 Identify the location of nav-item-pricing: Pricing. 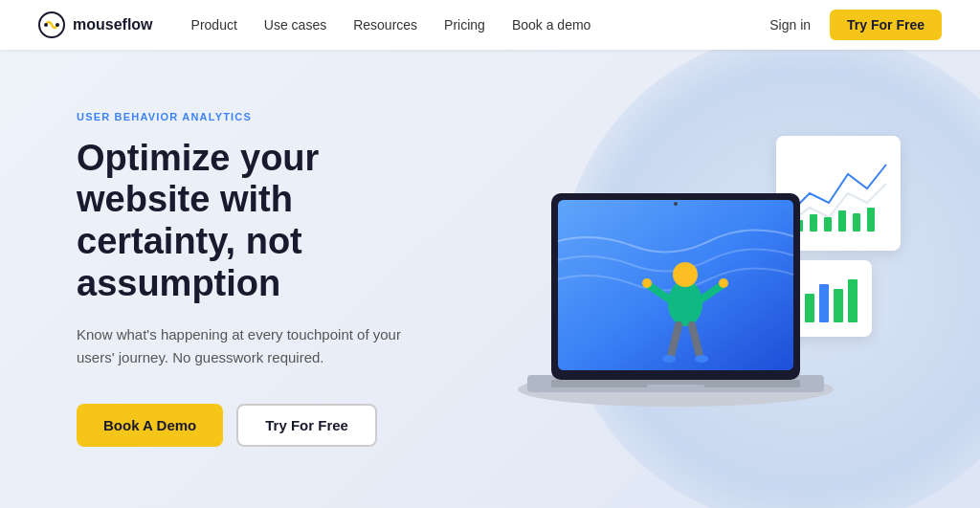
(465, 25).